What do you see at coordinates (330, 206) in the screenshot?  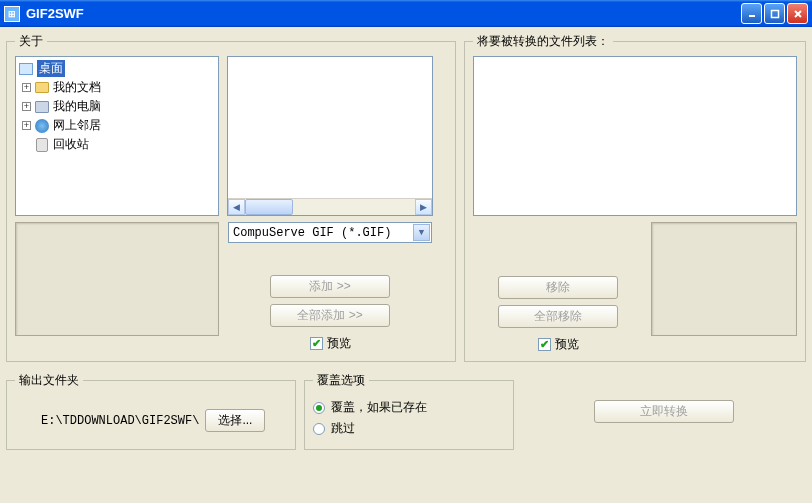 I see `horizontal-scrollbar: ◀ ▶` at bounding box center [330, 206].